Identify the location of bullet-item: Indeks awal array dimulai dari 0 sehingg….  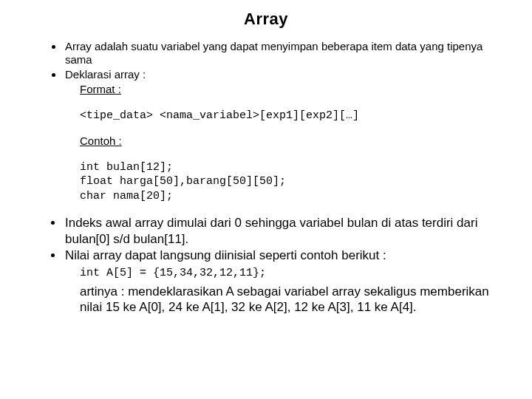
(287, 231).